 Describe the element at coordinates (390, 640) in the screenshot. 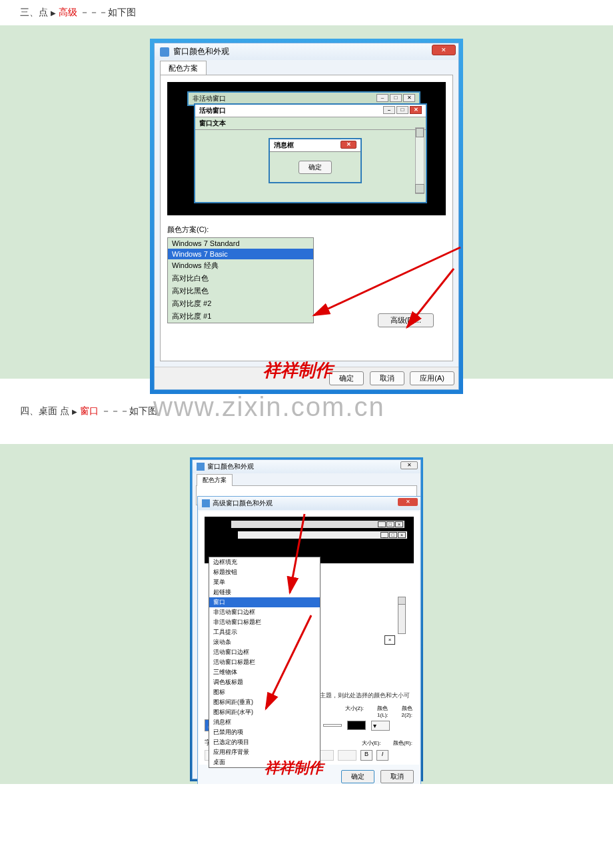

I see `preview-msgbox-x: ×` at that location.